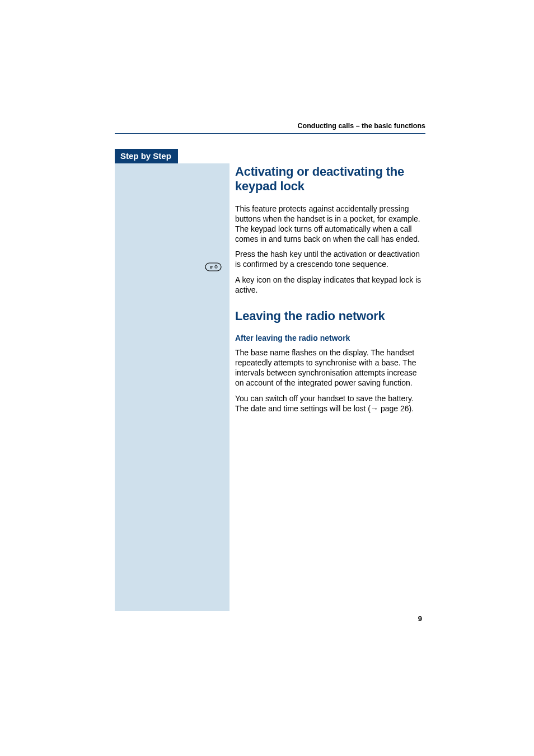 Image resolution: width=534 pixels, height=756 pixels. I want to click on para-keypad-1: This feature protects against accidental…, so click(330, 224).